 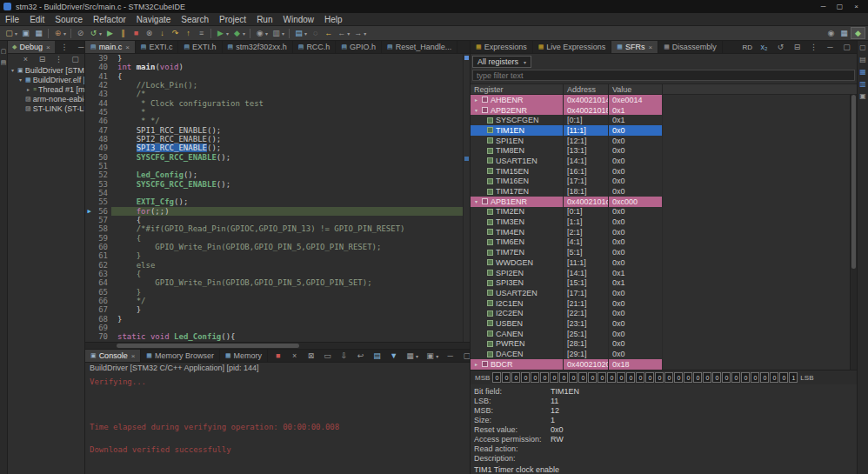 What do you see at coordinates (477, 99) in the screenshot?
I see `chevron-right-icon: ▸` at bounding box center [477, 99].